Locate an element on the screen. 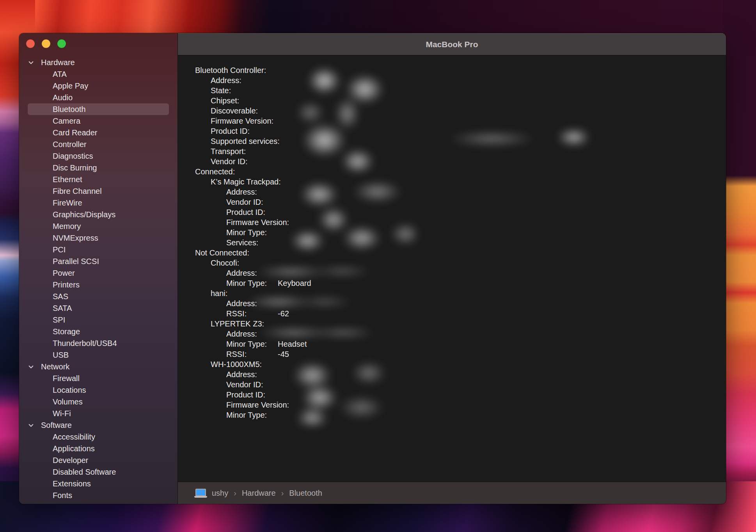 Image resolution: width=756 pixels, height=532 pixels. sidebar-item-audio: Audio is located at coordinates (98, 98).